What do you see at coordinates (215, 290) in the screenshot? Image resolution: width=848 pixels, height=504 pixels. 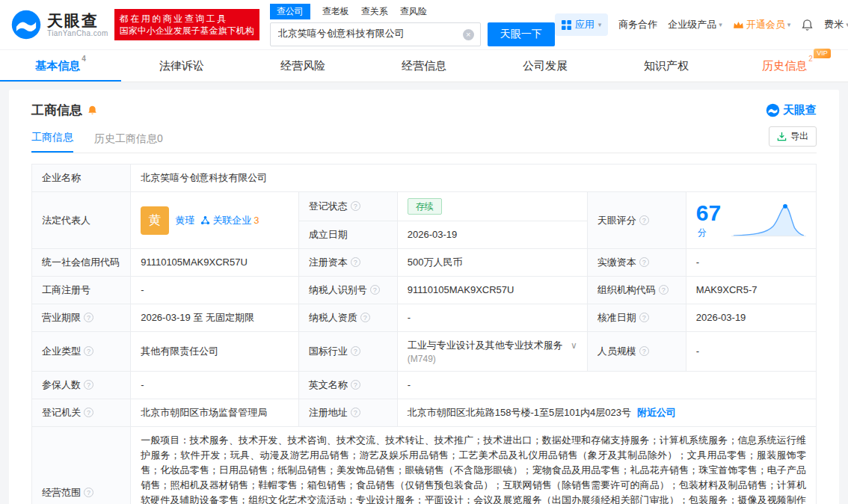 I see `value-reg-number: -` at bounding box center [215, 290].